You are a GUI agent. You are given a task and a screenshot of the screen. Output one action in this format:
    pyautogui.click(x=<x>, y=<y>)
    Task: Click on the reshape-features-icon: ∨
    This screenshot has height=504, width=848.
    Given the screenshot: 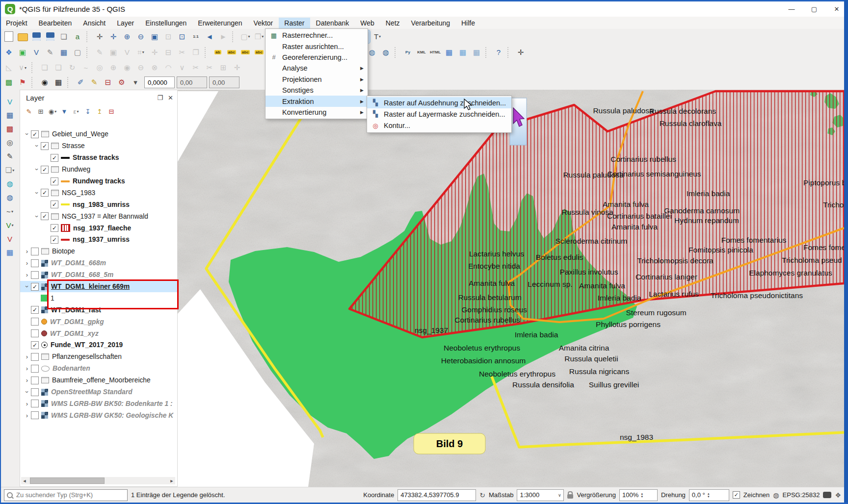 What is the action you would take?
    pyautogui.click(x=182, y=68)
    